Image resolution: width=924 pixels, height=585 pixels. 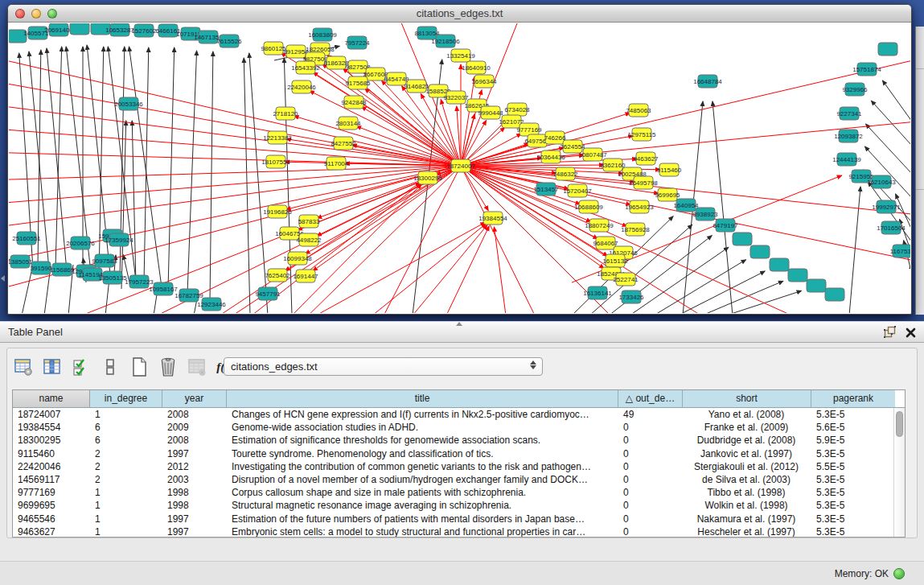 What do you see at coordinates (354, 102) in the screenshot?
I see `graph-node: 9242848` at bounding box center [354, 102].